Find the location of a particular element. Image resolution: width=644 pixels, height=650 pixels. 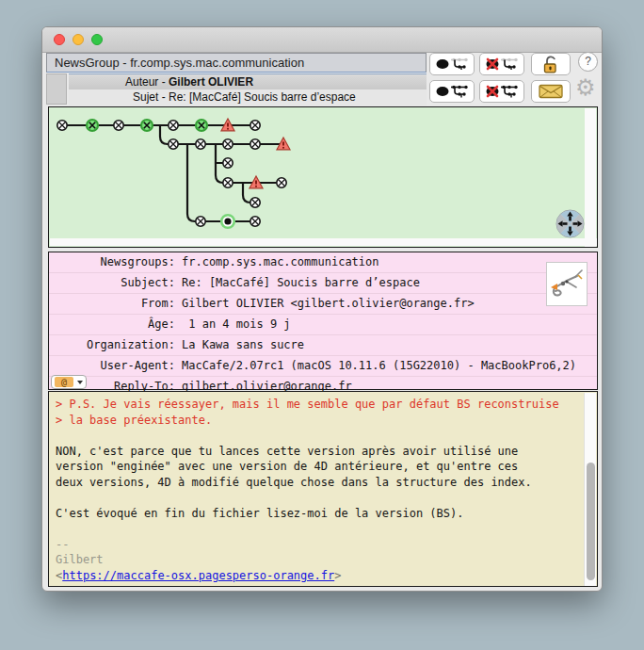

expand-delete-thread-button is located at coordinates (502, 91).